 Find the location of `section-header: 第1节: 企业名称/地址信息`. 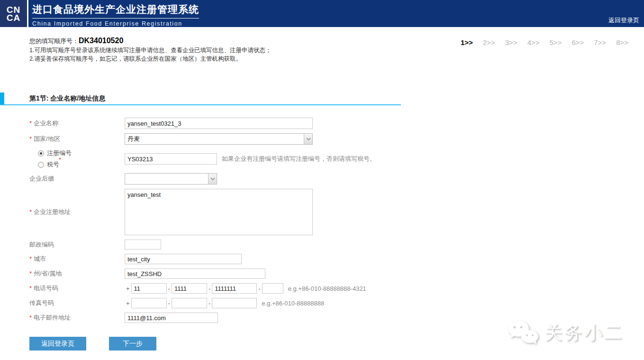

section-header: 第1节: 企业名称/地址信息 is located at coordinates (322, 99).